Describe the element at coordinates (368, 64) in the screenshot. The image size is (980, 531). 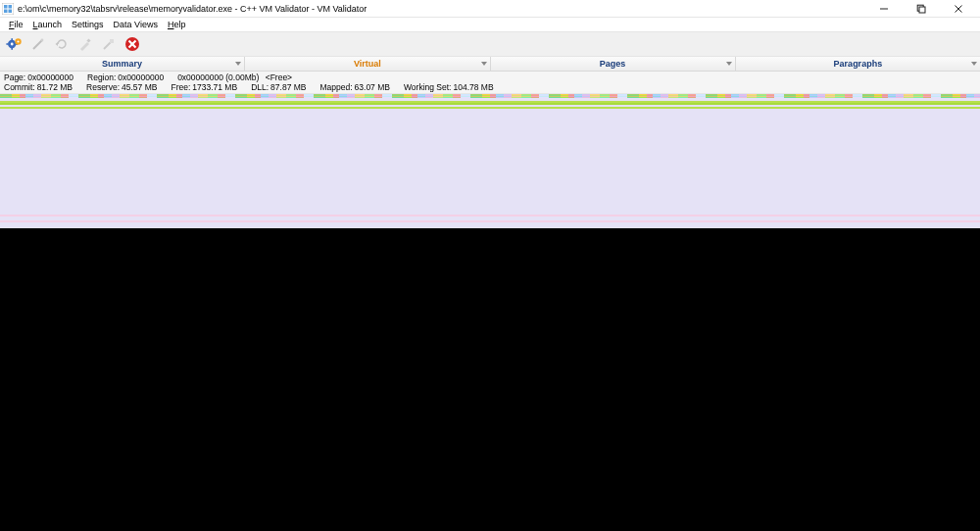
I see `tab-virtual-label: Virtual` at that location.